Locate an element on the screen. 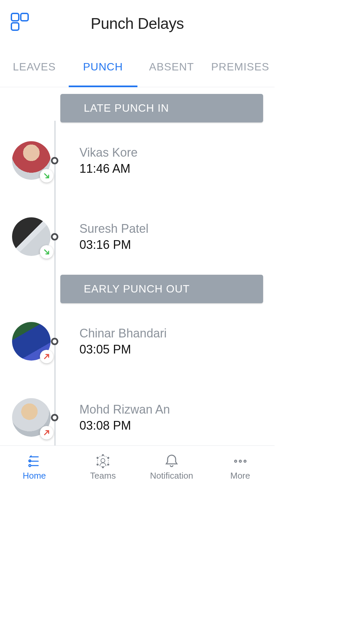 This screenshot has height=644, width=362. entry-time: 11:46 AM is located at coordinates (109, 169).